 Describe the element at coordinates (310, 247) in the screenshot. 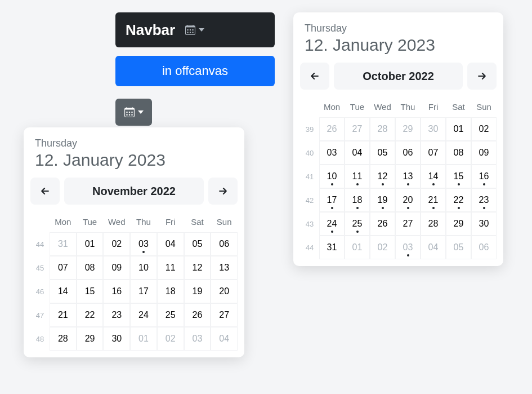

I see `week-number: 44` at that location.